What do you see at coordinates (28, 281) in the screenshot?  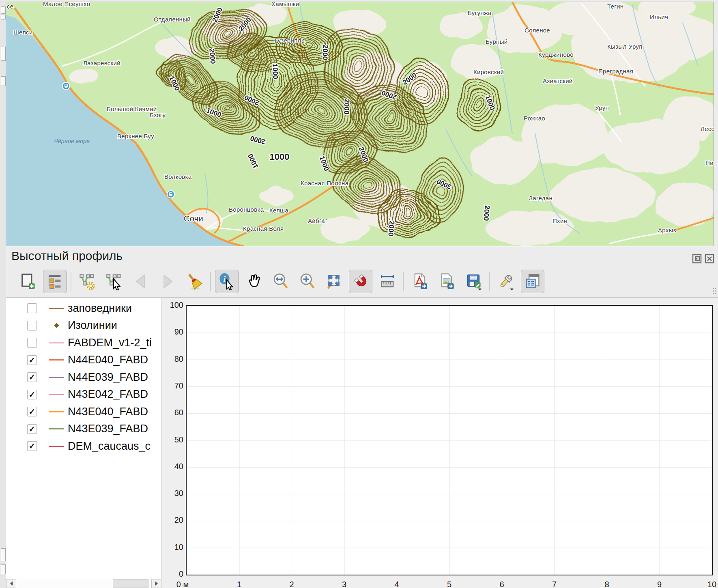 I see `add-layers-button` at bounding box center [28, 281].